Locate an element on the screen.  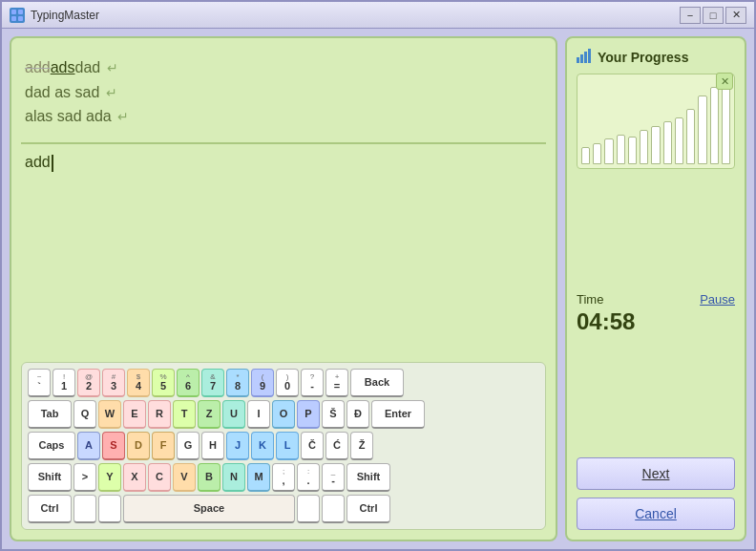
key-angle: > is located at coordinates (85, 477).